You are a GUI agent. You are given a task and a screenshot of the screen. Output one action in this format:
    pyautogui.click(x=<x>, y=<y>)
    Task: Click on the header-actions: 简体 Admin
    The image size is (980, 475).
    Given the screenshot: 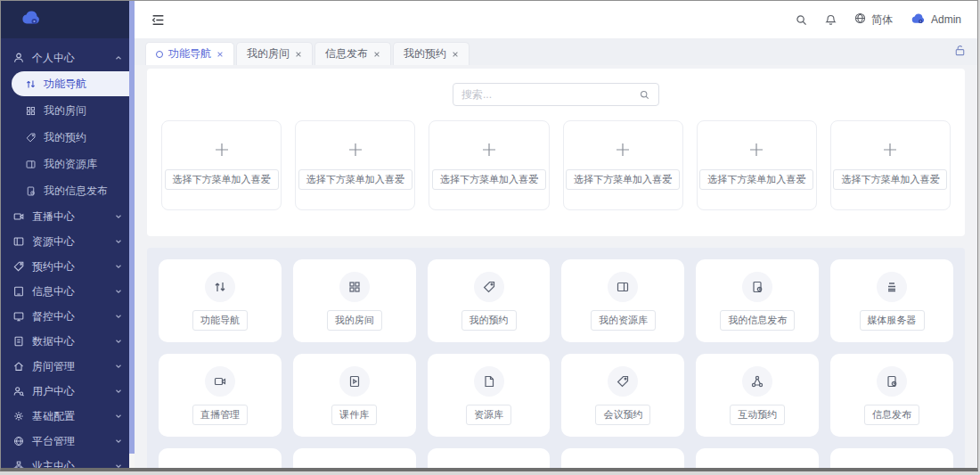 What is the action you would take?
    pyautogui.click(x=878, y=20)
    